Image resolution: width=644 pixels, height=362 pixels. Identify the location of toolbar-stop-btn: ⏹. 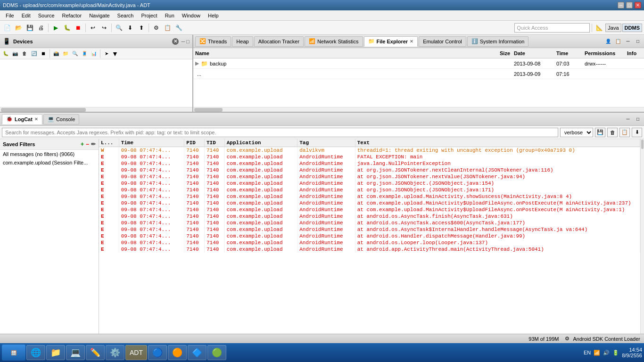
(78, 28).